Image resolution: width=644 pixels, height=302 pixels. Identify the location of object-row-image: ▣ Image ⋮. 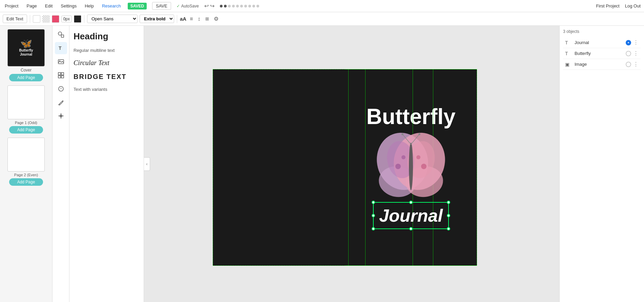
(602, 64).